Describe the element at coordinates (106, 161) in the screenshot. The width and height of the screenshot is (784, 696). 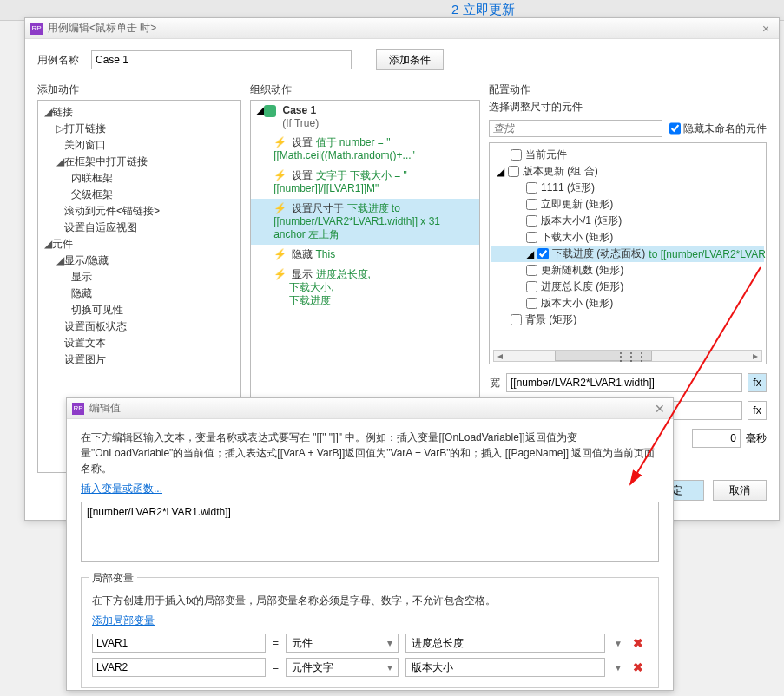
I see `tree-item: 在框架中打开链接` at that location.